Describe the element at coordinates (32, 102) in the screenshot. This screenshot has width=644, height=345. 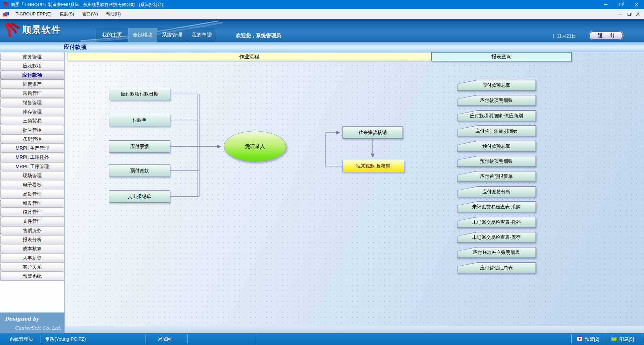
I see `sidebar-item-sales: 销售管理` at that location.